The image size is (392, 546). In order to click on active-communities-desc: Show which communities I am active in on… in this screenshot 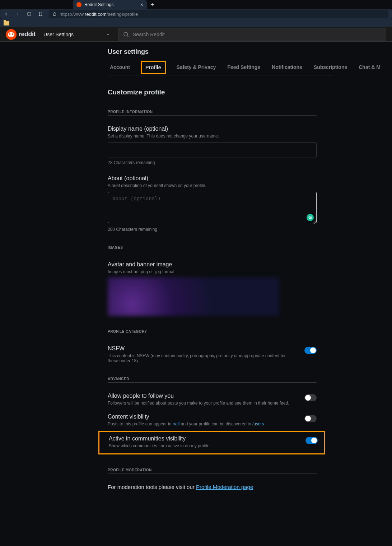, I will do `click(203, 445)`.